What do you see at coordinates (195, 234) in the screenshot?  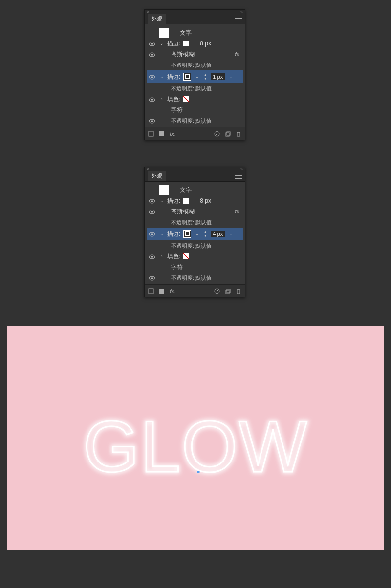 I see `stroke2-row-selected: ⌄ 描边: ⌄ ▲▼ 4 px ⌄` at bounding box center [195, 234].